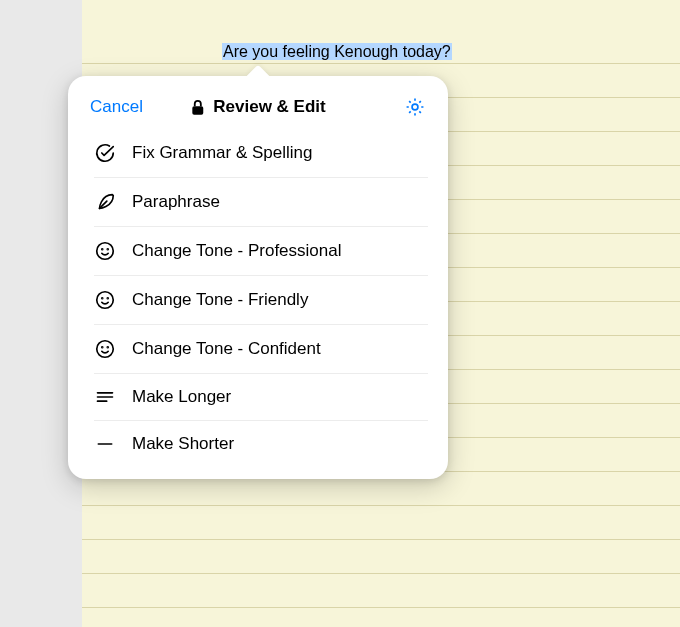 Image resolution: width=680 pixels, height=627 pixels. What do you see at coordinates (116, 107) in the screenshot?
I see `cancel-button: Cancel` at bounding box center [116, 107].